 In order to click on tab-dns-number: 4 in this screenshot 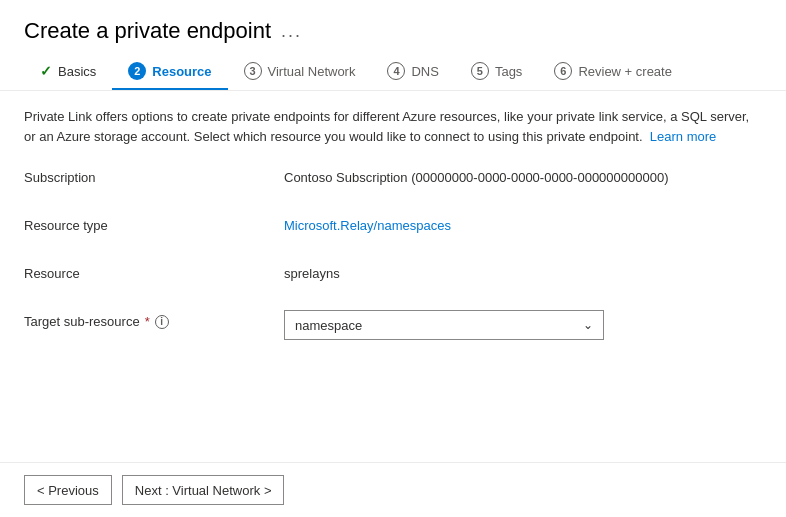, I will do `click(396, 71)`.